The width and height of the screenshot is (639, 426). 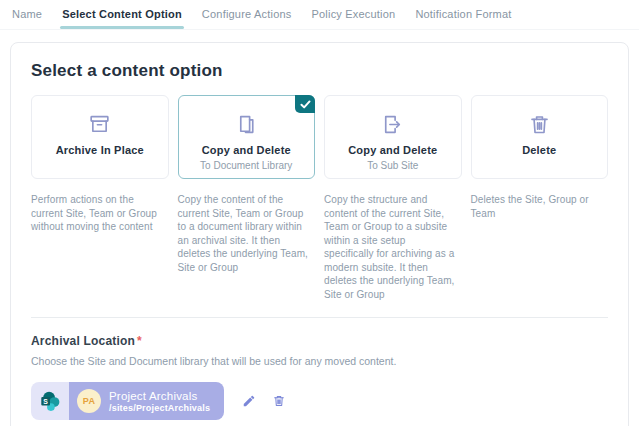 I want to click on selected-check-icon, so click(x=305, y=104).